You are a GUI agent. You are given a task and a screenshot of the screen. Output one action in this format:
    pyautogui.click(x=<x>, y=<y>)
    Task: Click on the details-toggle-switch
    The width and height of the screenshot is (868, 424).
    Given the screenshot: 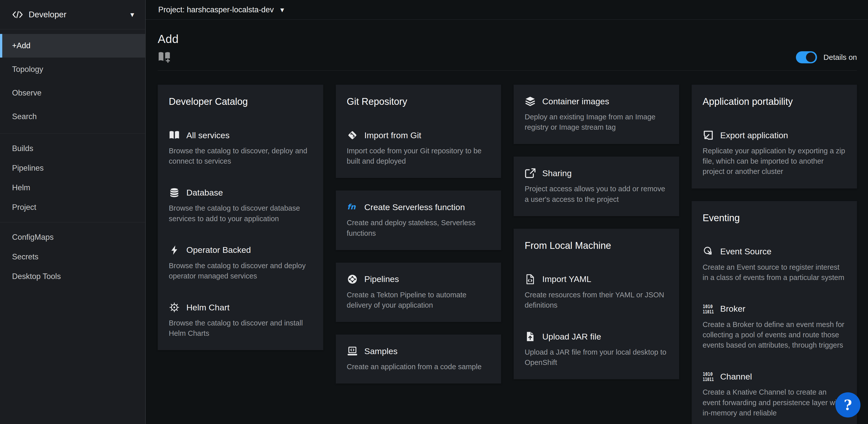 What is the action you would take?
    pyautogui.click(x=807, y=57)
    